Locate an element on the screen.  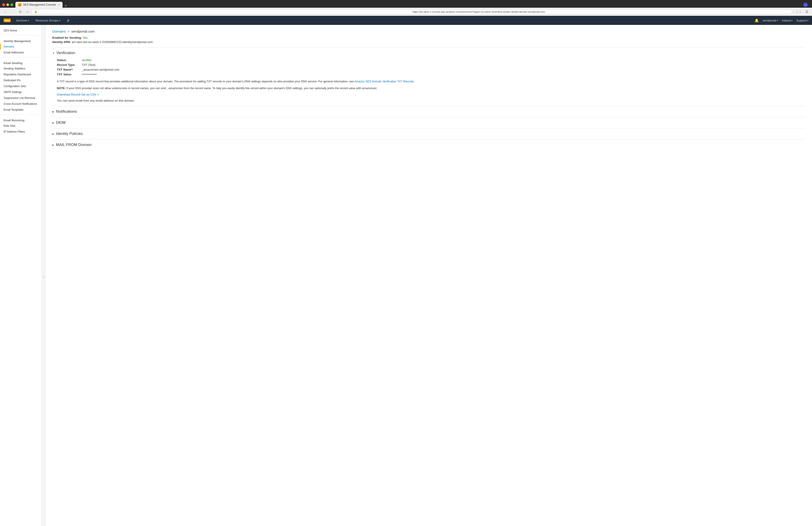
dkim-section-title: DKIM is located at coordinates (61, 123).